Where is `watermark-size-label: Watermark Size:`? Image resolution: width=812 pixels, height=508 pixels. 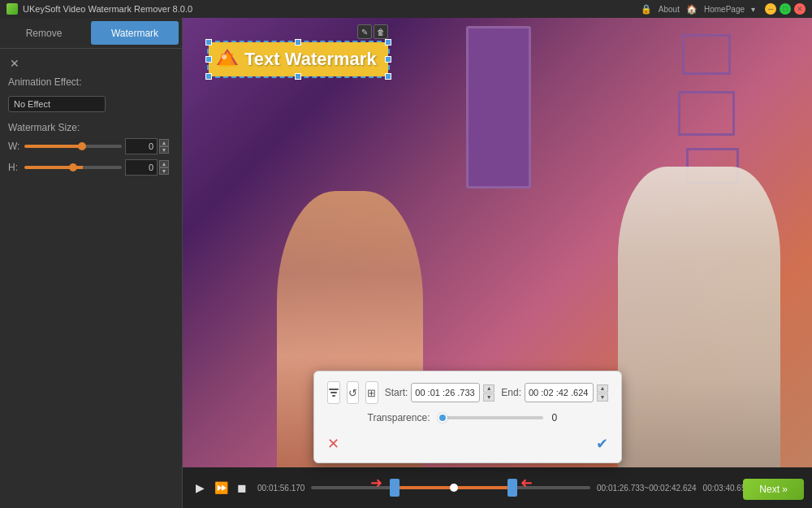
watermark-size-label: Watermark Size: is located at coordinates (91, 128).